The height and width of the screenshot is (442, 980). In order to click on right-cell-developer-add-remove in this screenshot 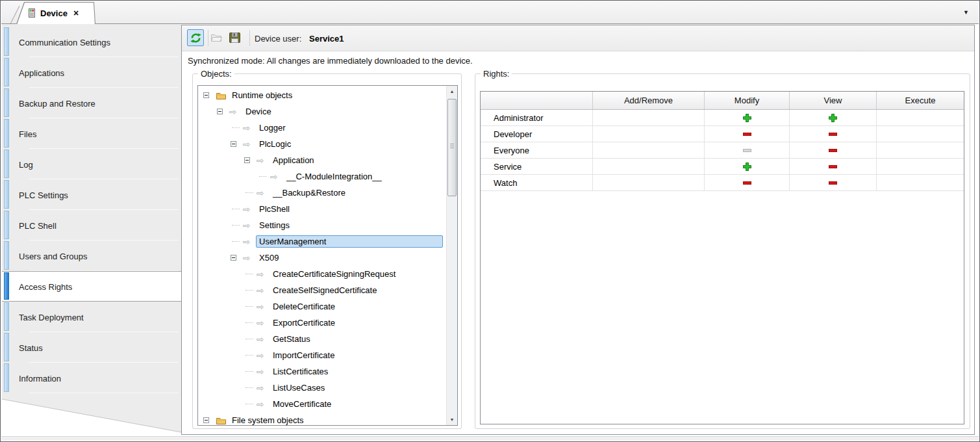, I will do `click(648, 134)`.